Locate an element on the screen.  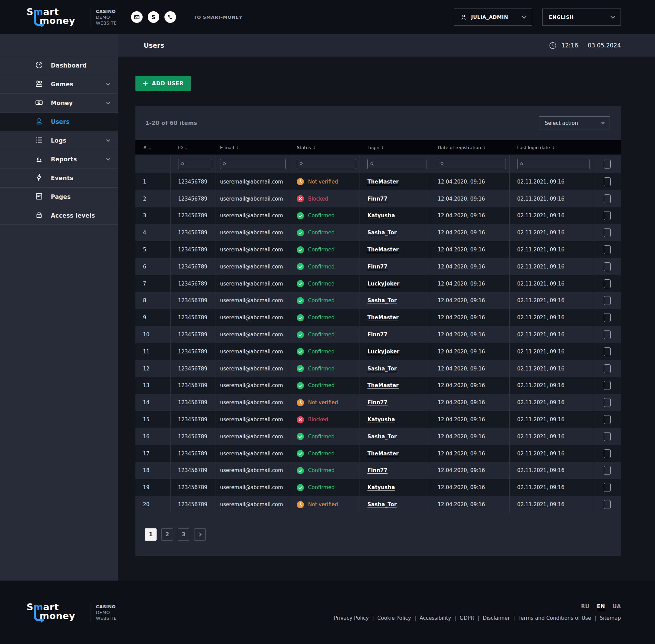
page-button-2: 2 is located at coordinates (167, 535).